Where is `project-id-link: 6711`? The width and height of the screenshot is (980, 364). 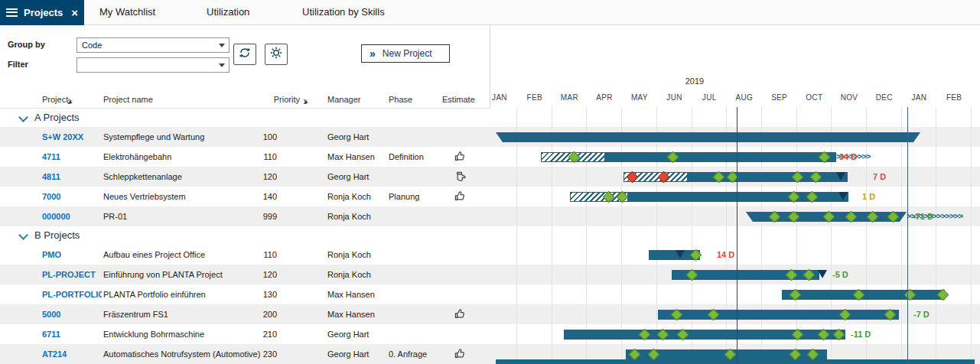 project-id-link: 6711 is located at coordinates (72, 334).